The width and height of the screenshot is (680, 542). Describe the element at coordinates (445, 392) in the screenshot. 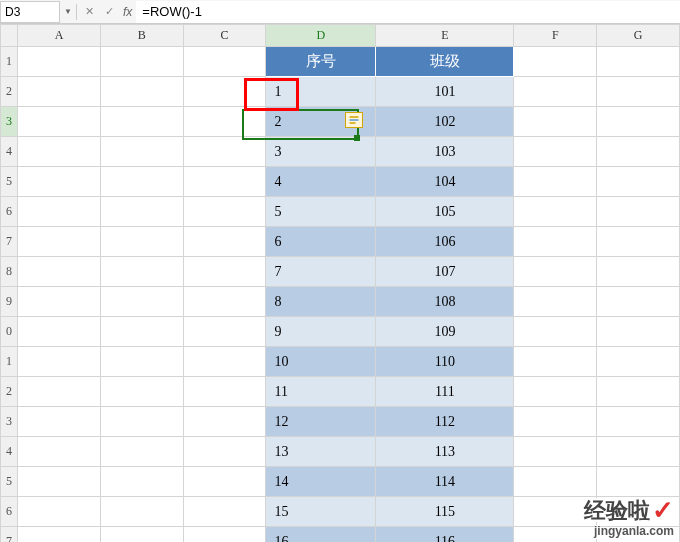

I see `data-cell-e: 111` at that location.